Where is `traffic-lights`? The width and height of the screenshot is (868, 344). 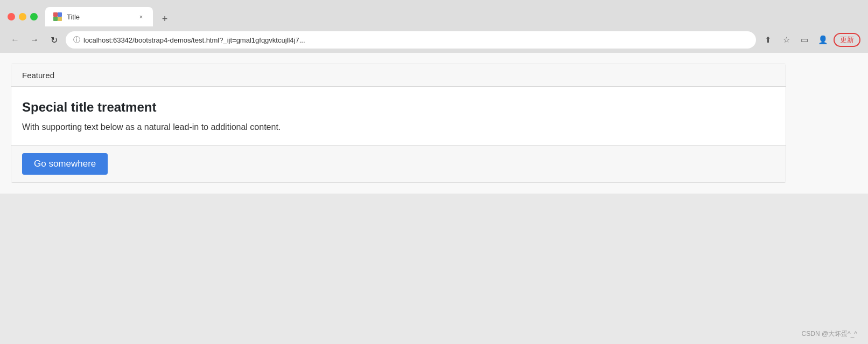 traffic-lights is located at coordinates (23, 17).